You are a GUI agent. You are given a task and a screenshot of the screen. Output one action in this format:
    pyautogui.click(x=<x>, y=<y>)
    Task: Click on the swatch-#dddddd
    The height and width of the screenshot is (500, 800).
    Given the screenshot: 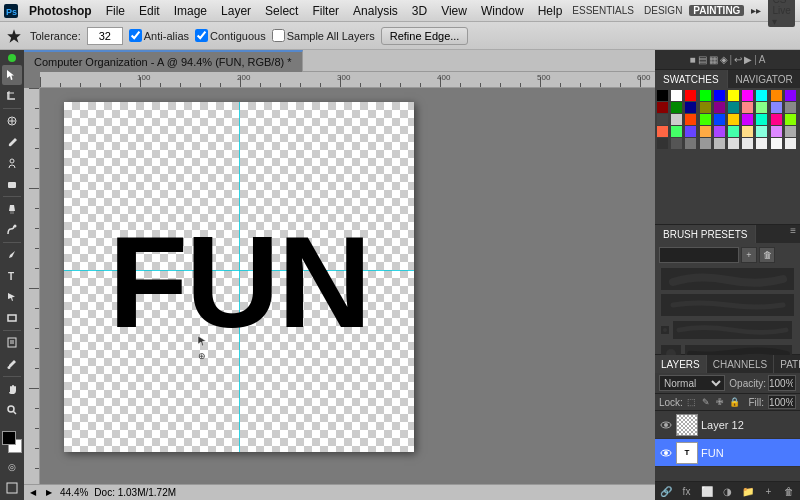 What is the action you would take?
    pyautogui.click(x=734, y=144)
    